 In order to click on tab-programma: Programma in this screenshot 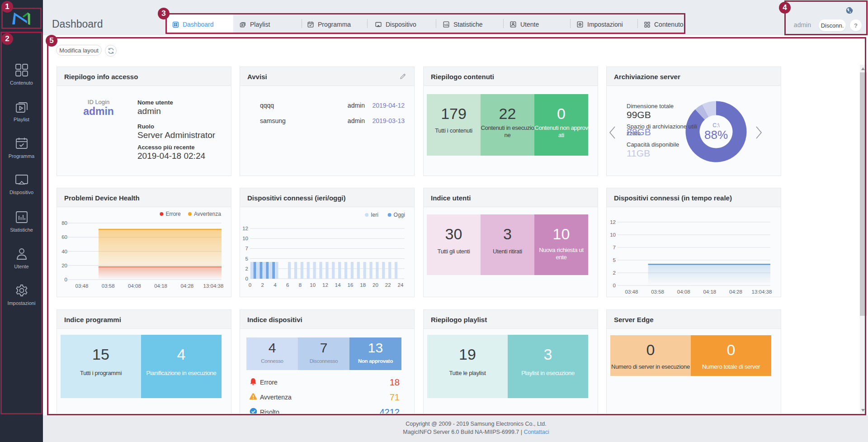, I will do `click(335, 24)`.